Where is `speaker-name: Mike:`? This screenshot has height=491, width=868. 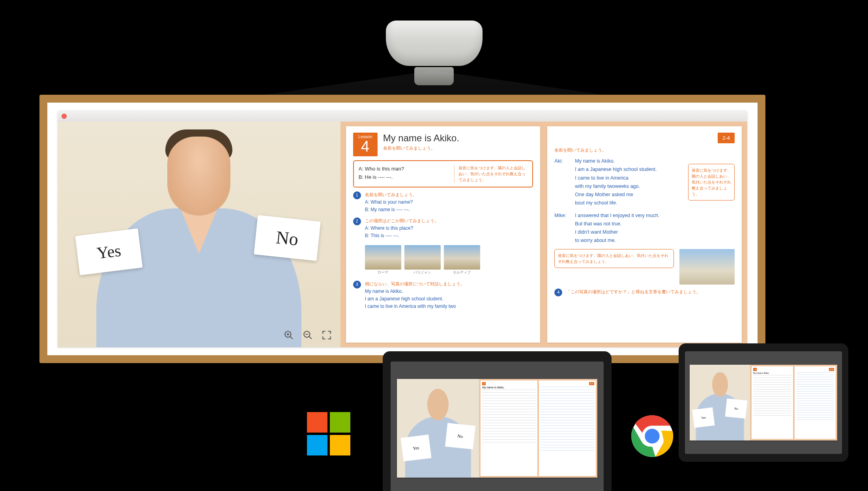
speaker-name: Mike: is located at coordinates (563, 228).